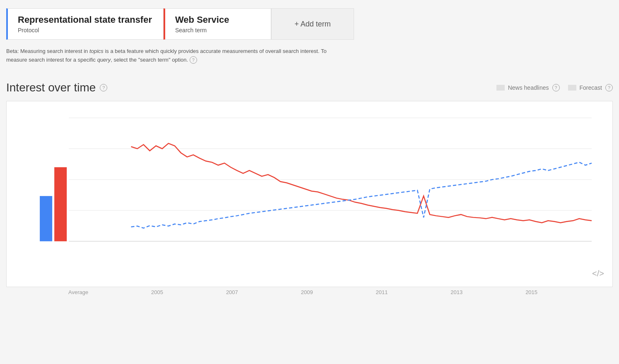  I want to click on term-2-subtitle: Search term, so click(218, 30).